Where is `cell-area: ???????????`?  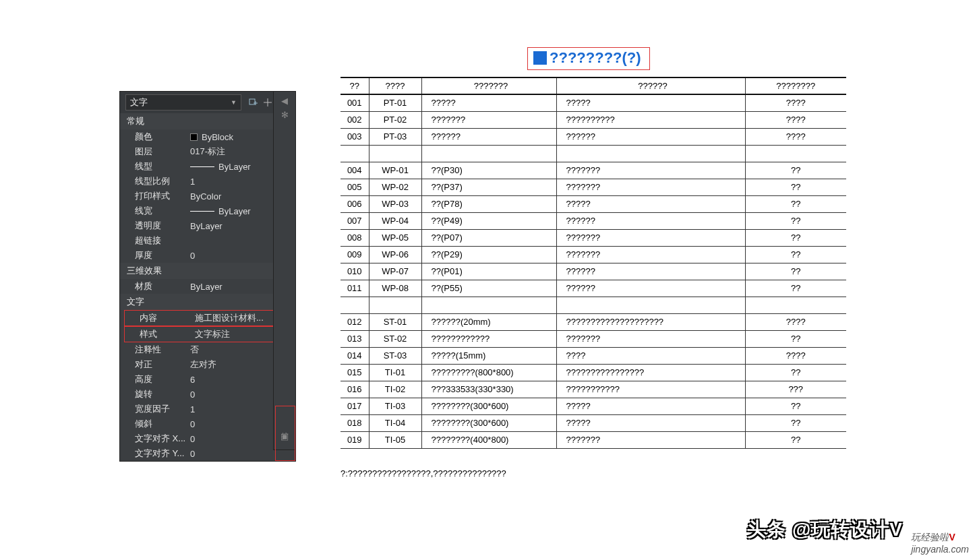
cell-area: ??????????? is located at coordinates (651, 390).